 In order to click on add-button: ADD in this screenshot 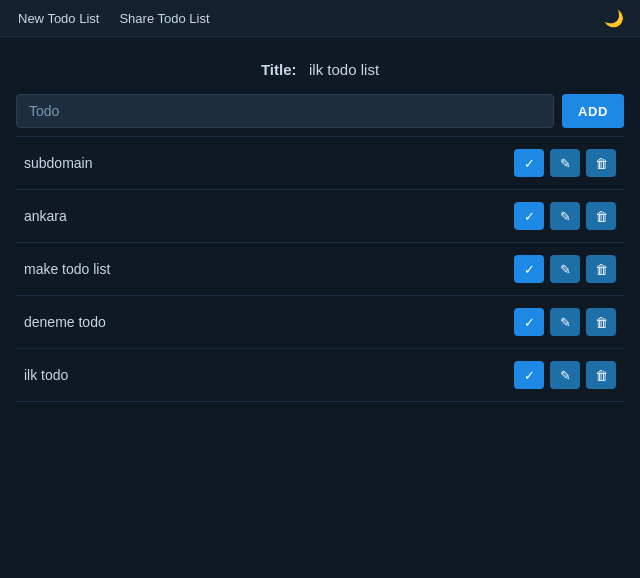, I will do `click(593, 111)`.